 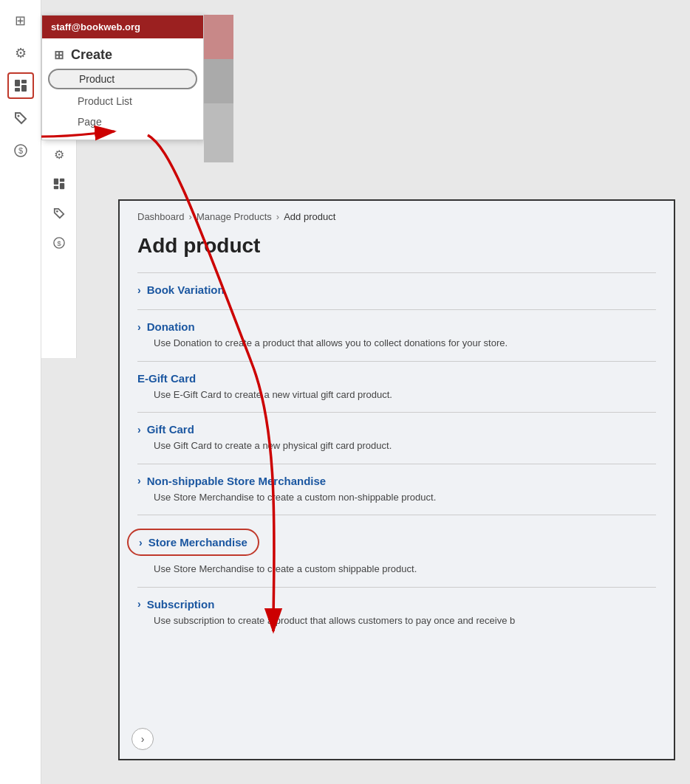 What do you see at coordinates (92, 55) in the screenshot?
I see `dropdown-section-title: Create` at bounding box center [92, 55].